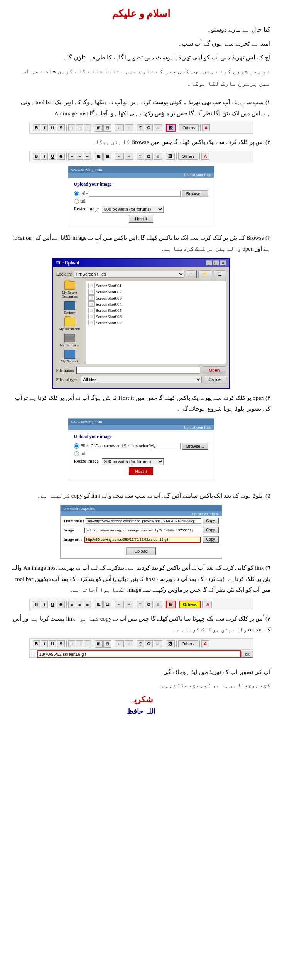 Image resolution: width=282 pixels, height=980 pixels. What do you see at coordinates (158, 604) in the screenshot?
I see `tb3-btn-smiley: ☺` at bounding box center [158, 604].